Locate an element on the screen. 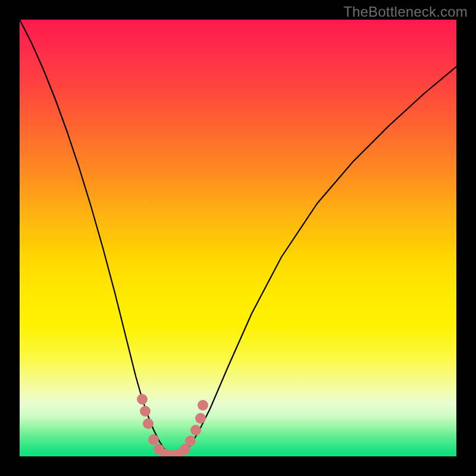  watermark-text: TheBottleneck.com is located at coordinates (406, 12).